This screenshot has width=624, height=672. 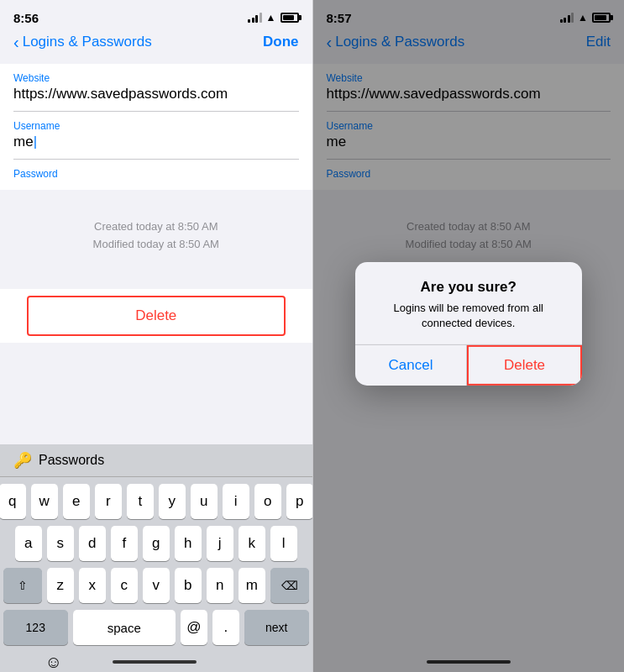 What do you see at coordinates (290, 18) in the screenshot?
I see `battery-icon` at bounding box center [290, 18].